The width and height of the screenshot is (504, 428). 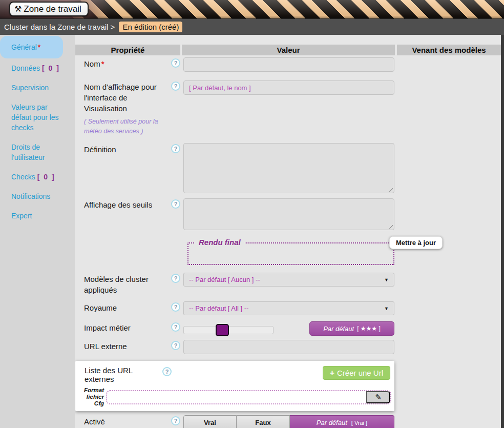 I want to click on field-label-text: Affichage des seuils, so click(x=118, y=205).